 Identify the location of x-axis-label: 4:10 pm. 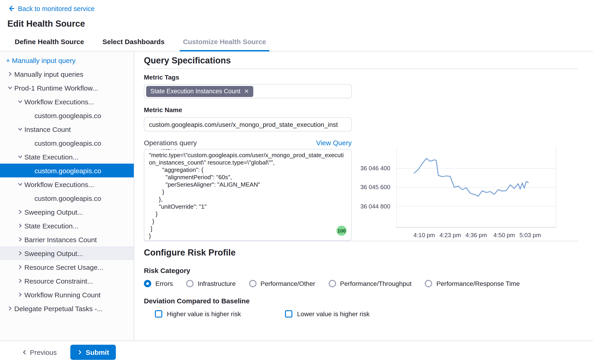
(424, 235).